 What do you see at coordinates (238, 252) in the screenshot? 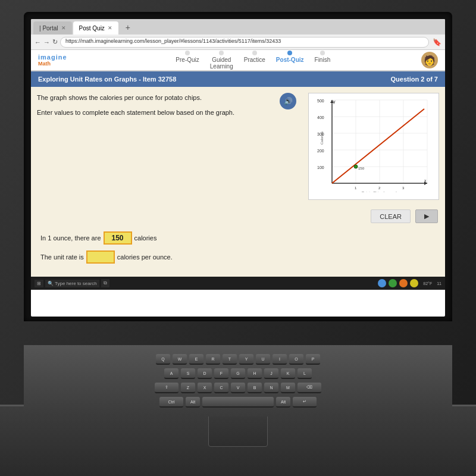
I see `answer-section: In 1 ounce, there are calories The unit …` at bounding box center [238, 252].